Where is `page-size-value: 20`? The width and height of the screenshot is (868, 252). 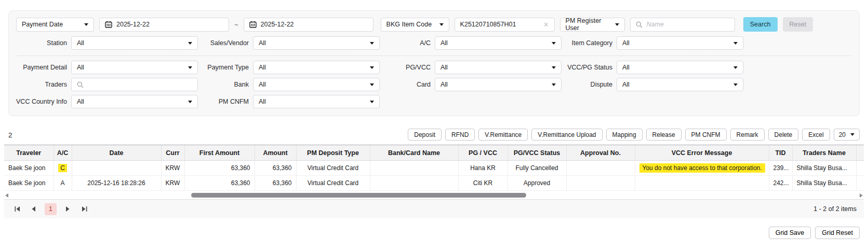 page-size-value: 20 is located at coordinates (843, 135).